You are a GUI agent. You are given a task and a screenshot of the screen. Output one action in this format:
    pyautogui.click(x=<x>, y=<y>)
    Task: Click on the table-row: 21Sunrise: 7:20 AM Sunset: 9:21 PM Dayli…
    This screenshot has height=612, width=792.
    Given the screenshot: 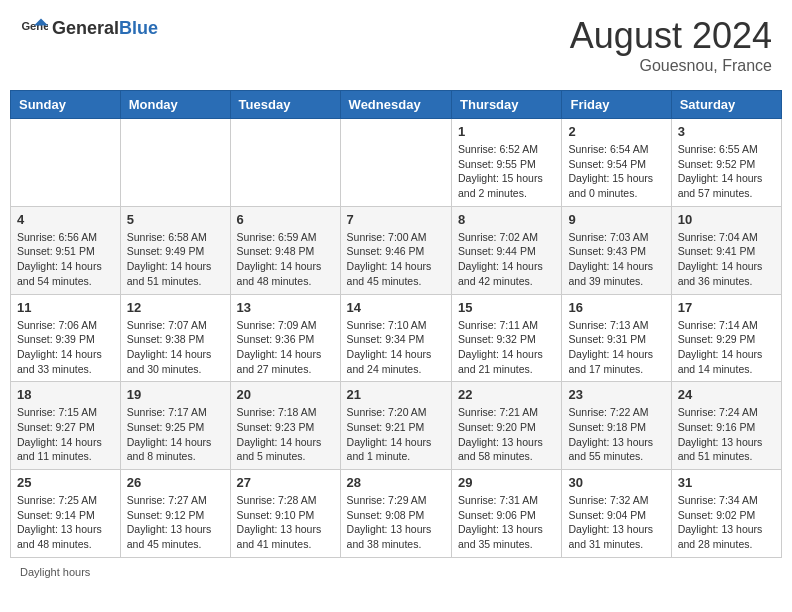 What is the action you would take?
    pyautogui.click(x=396, y=426)
    